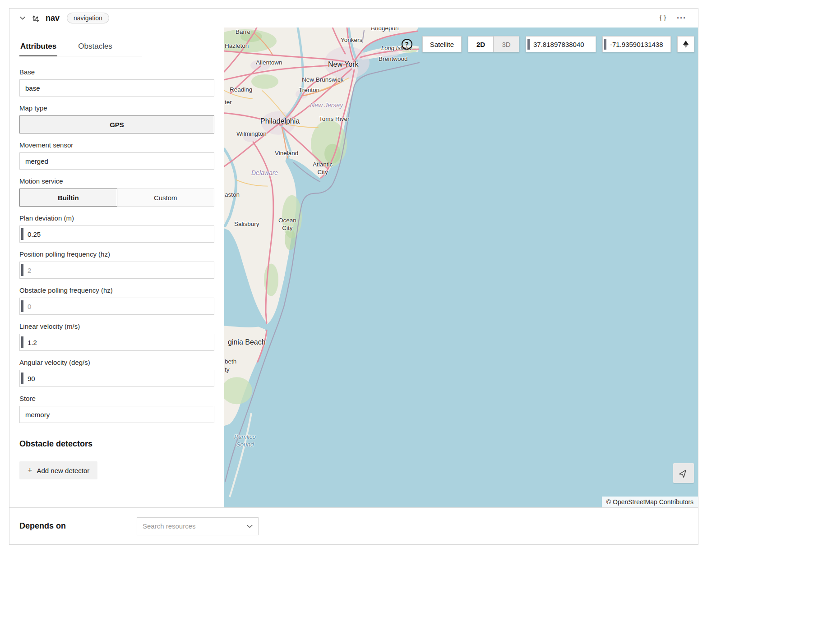 The height and width of the screenshot is (644, 832). Describe the element at coordinates (117, 444) in the screenshot. I see `obstacle-detectors-heading: Obstacle detectors` at that location.